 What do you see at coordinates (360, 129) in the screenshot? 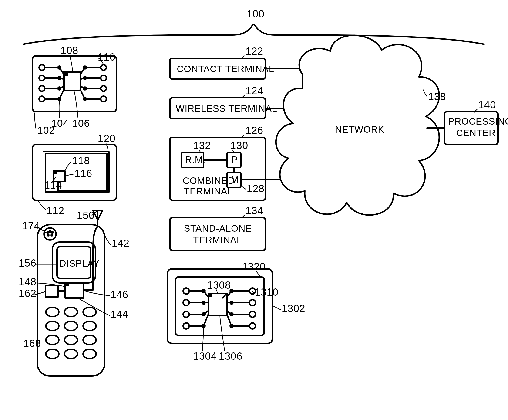
I see `network-label: NETWORK` at bounding box center [360, 129].